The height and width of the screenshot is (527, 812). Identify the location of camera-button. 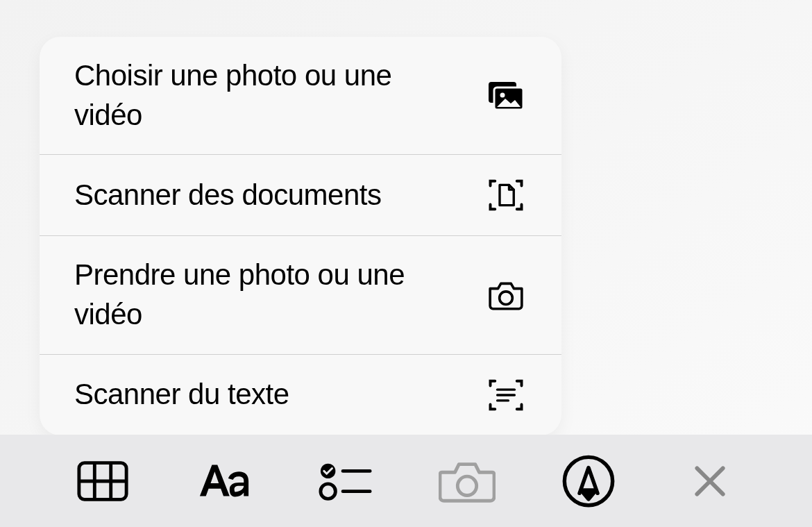
(467, 481).